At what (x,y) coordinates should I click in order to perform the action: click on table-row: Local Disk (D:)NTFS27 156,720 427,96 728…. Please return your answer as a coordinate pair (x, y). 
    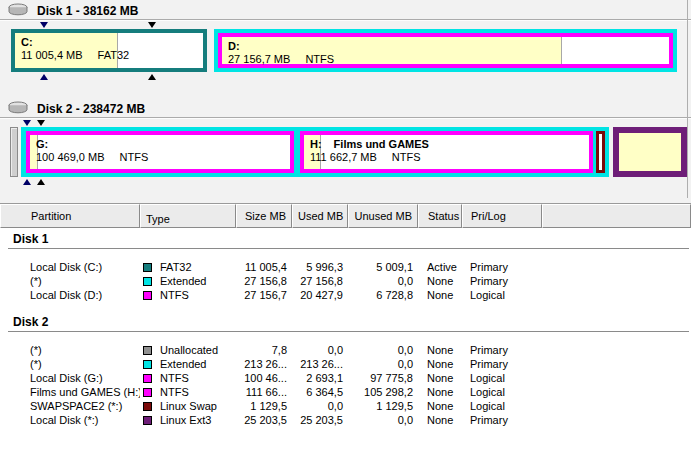
    Looking at the image, I should click on (346, 295).